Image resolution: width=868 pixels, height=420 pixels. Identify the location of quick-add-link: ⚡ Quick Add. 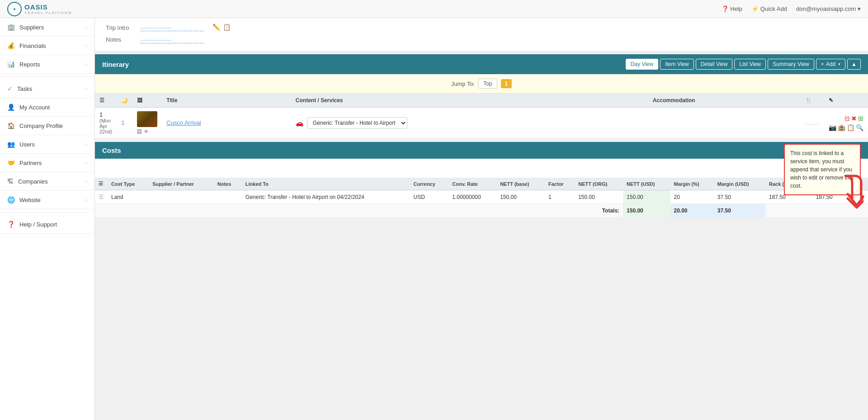
(769, 9).